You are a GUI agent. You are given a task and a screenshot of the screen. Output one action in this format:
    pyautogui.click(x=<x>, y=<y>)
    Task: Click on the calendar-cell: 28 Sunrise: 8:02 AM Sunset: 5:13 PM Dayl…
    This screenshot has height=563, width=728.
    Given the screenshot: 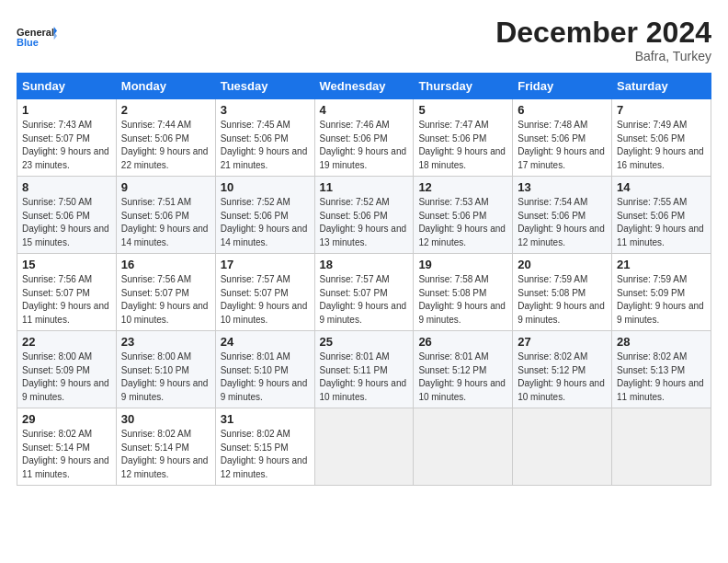 What is the action you would take?
    pyautogui.click(x=662, y=370)
    